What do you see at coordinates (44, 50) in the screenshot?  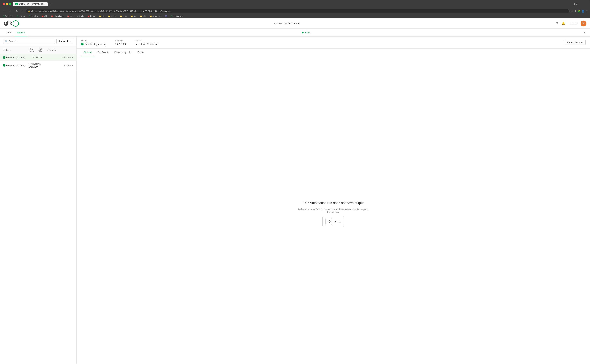 I see `col-run-title: Run title ⊿` at bounding box center [44, 50].